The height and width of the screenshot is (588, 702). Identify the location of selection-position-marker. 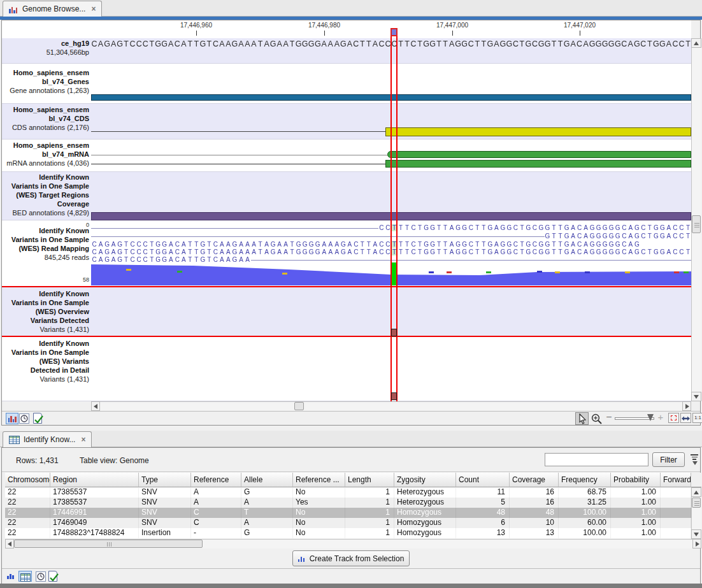
(394, 32).